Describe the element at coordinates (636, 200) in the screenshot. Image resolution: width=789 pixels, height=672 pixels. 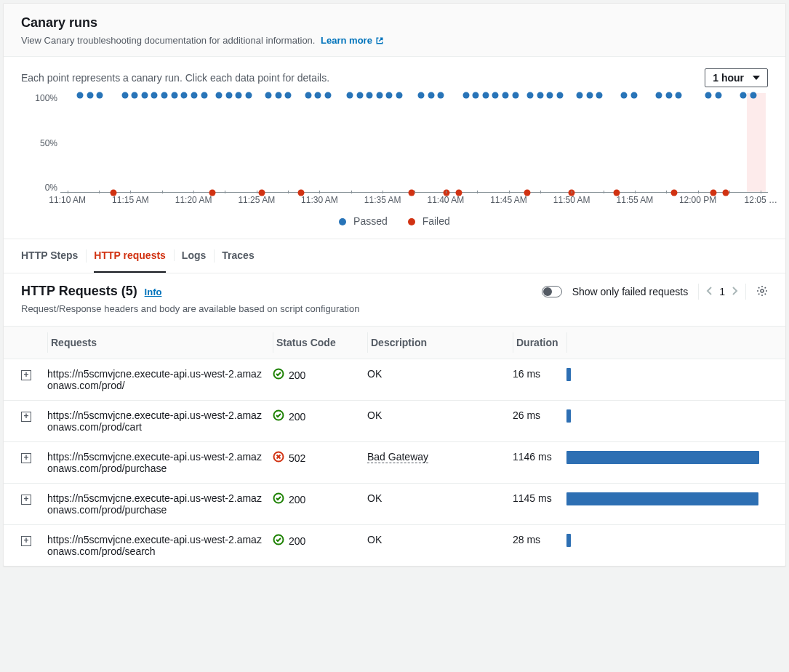
I see `chart-x-label: 11:55 AM` at that location.